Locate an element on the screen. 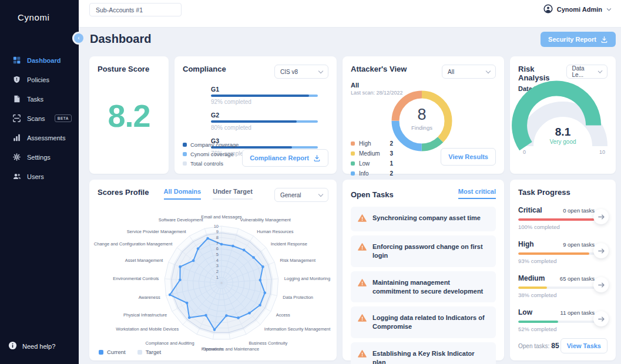 This screenshot has height=364, width=621. svg-text: Awareness is located at coordinates (149, 297).